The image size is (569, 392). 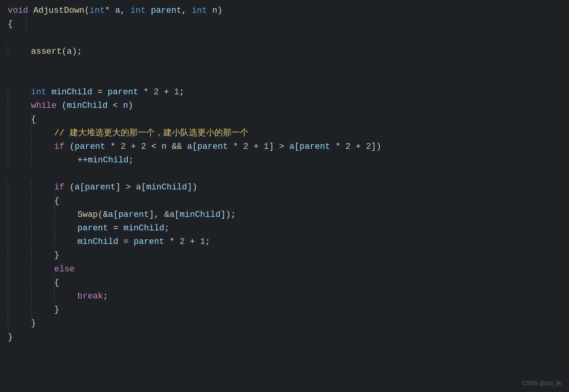 I want to click on code-token: Swap, so click(x=87, y=215).